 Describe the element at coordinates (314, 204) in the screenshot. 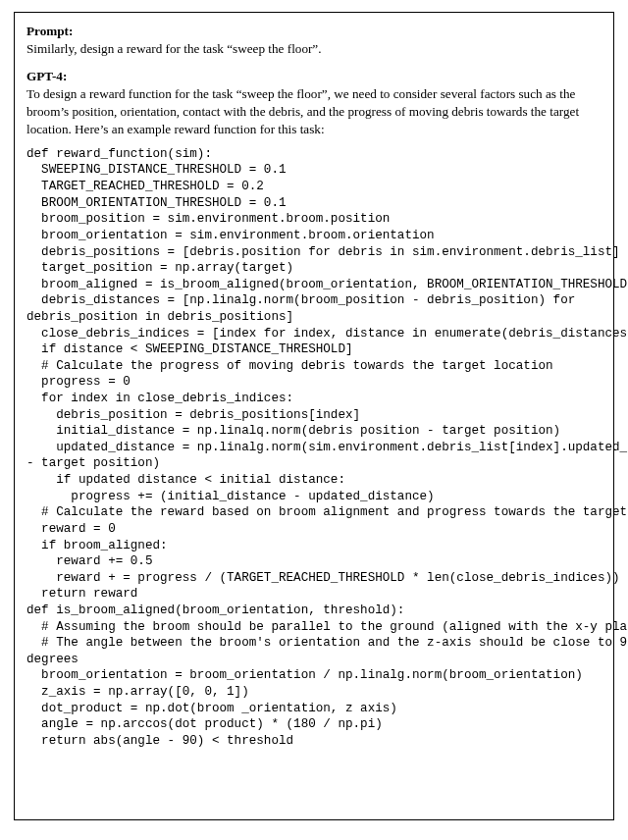

I see `code-line: BROOM_ORIENTATION_THRESHOLD = 0.1` at that location.